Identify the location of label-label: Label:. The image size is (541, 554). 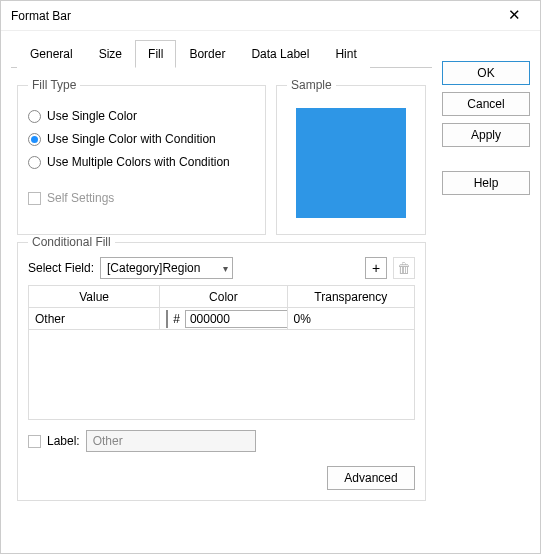
(64, 441).